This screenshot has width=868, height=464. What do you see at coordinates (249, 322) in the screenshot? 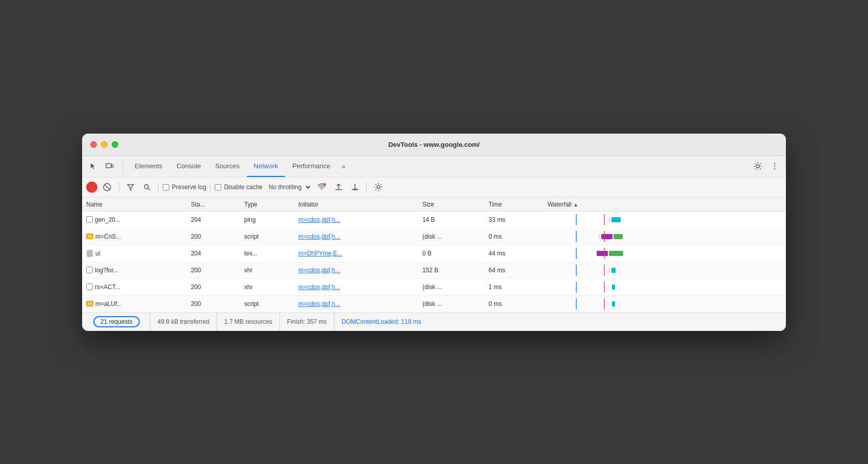
I see `resources-section: 1.7 MB resources` at bounding box center [249, 322].